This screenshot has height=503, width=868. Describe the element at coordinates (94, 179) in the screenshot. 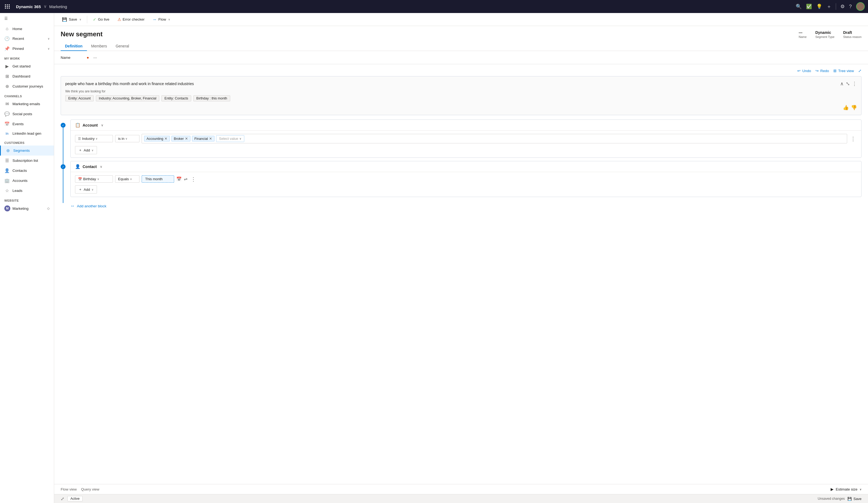

I see `birthday-field-select: 📅 Birthday ∨` at that location.